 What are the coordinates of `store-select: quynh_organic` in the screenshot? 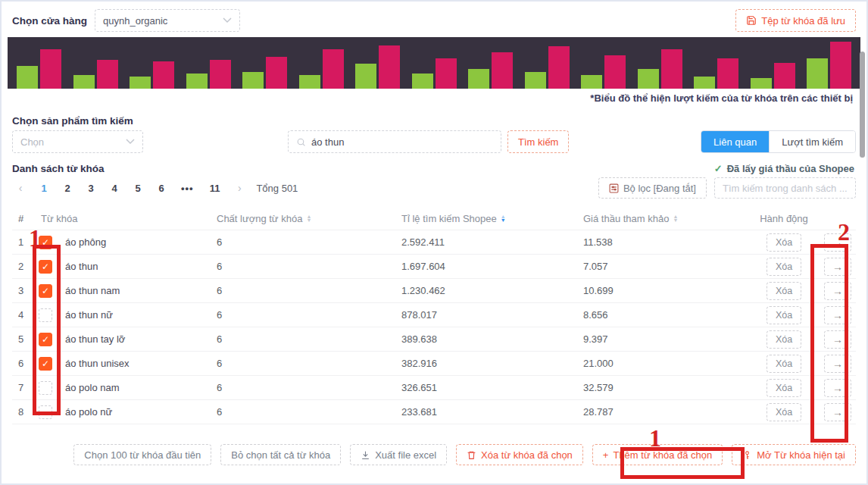 It's located at (167, 20).